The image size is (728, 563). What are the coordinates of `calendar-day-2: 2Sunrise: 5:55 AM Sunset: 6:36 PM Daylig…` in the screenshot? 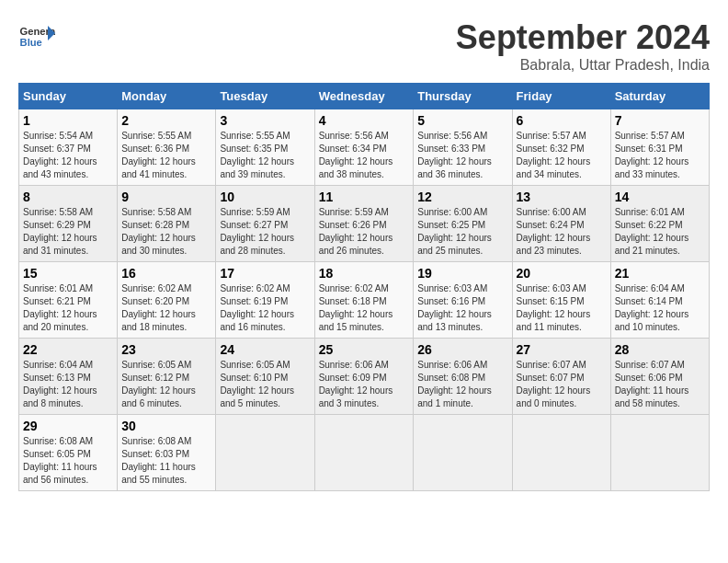 It's located at (167, 147).